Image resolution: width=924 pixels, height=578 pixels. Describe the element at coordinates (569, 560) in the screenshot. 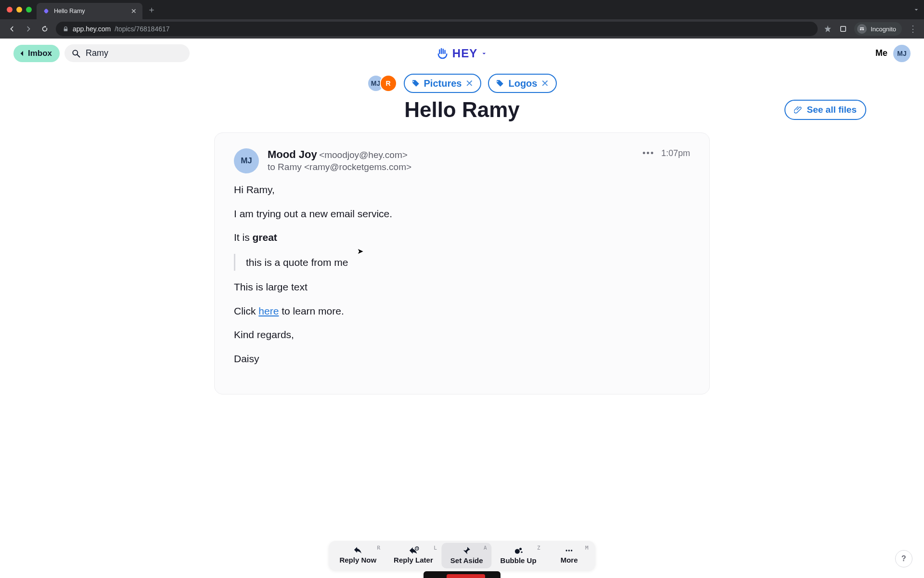

I see `action-label: More` at that location.